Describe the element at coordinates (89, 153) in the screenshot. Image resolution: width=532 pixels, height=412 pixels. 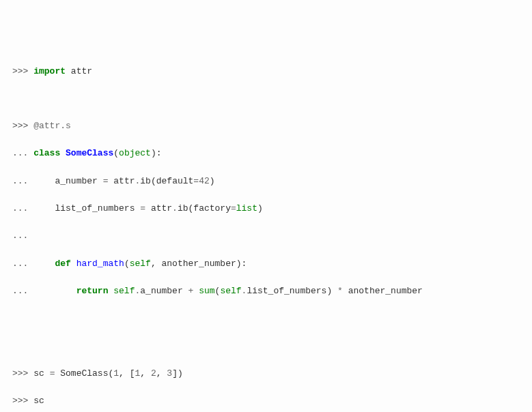
I see `class-name: SomeClass` at that location.